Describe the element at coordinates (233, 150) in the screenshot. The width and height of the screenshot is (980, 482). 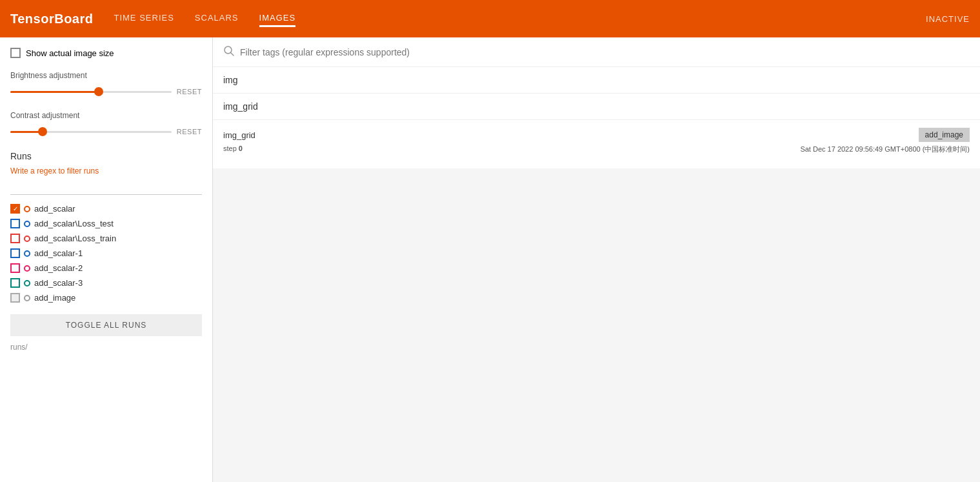
I see `step-info: step 0` at that location.